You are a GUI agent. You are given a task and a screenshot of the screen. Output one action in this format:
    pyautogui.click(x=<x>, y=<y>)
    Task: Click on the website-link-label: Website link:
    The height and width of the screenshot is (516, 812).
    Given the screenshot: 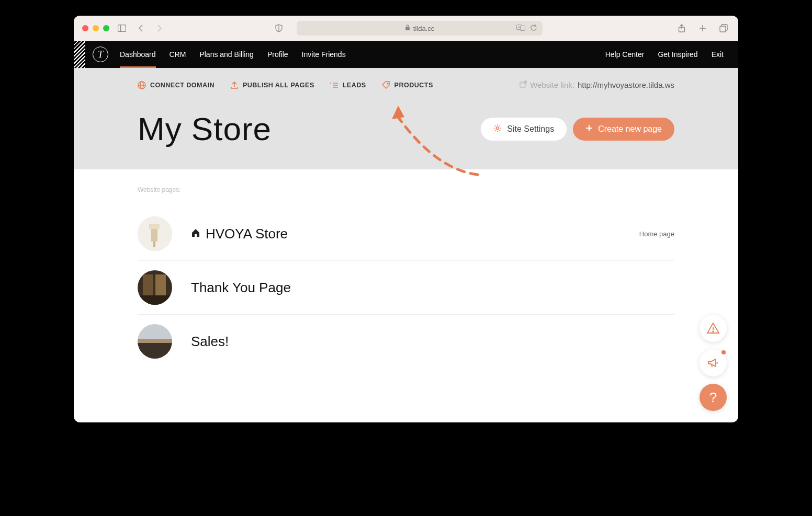 What is the action you would take?
    pyautogui.click(x=552, y=85)
    